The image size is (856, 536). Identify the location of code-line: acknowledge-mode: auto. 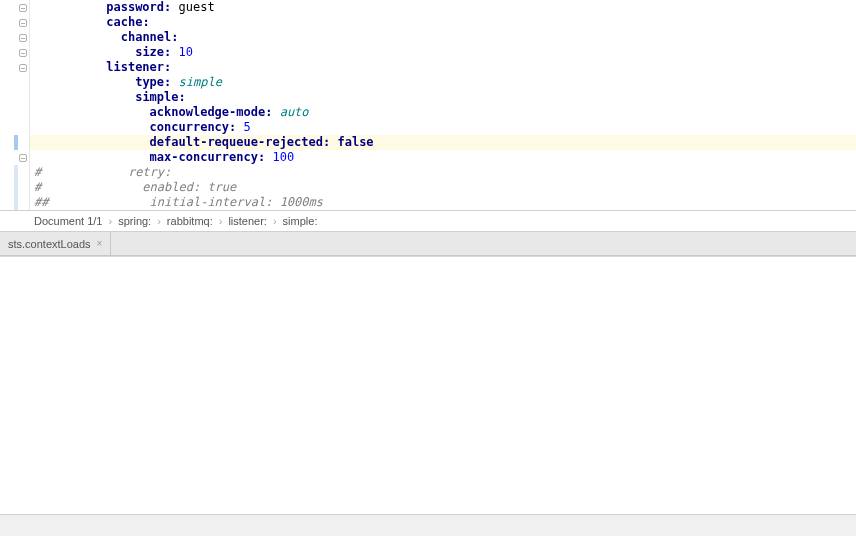
(445, 112).